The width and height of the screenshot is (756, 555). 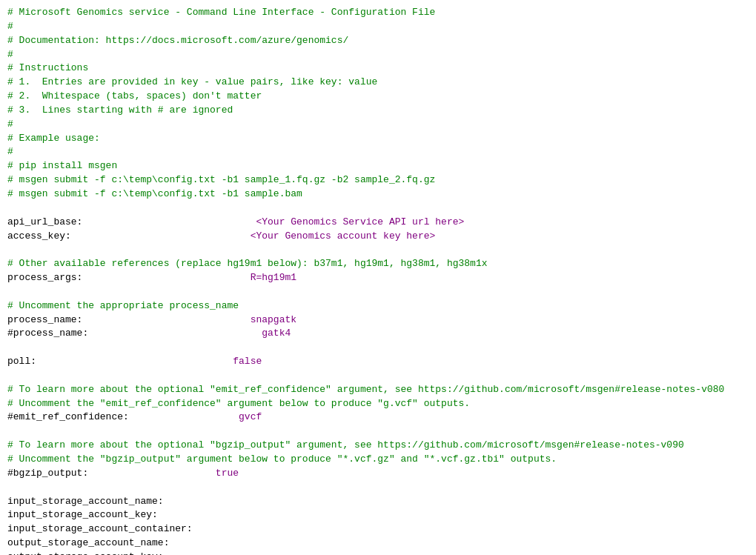 I want to click on code-line: input_storage_account_name:, so click(x=378, y=502).